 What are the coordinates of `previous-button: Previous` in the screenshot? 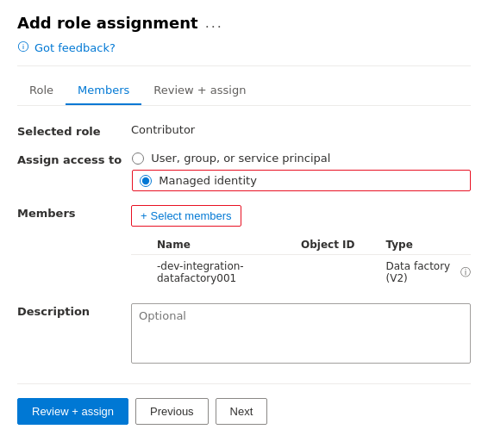 It's located at (172, 412).